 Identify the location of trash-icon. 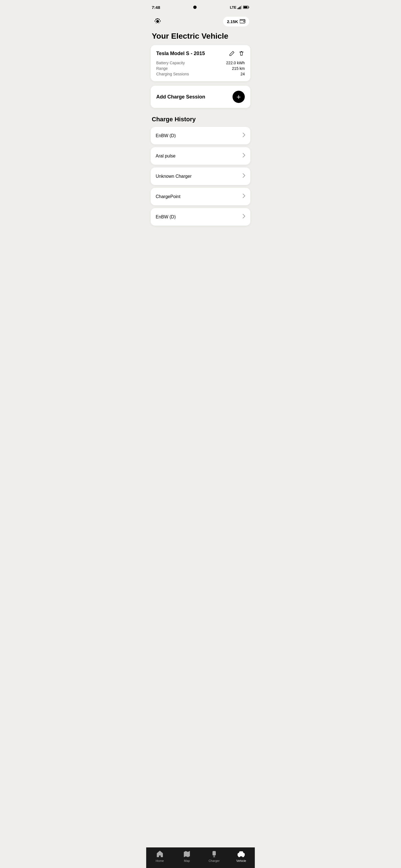
(241, 53).